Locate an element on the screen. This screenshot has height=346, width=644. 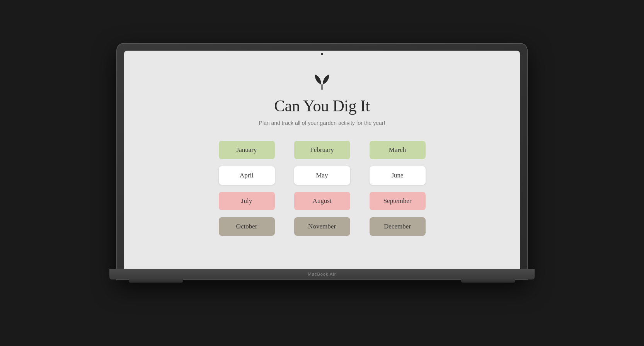
app-logo is located at coordinates (322, 81).